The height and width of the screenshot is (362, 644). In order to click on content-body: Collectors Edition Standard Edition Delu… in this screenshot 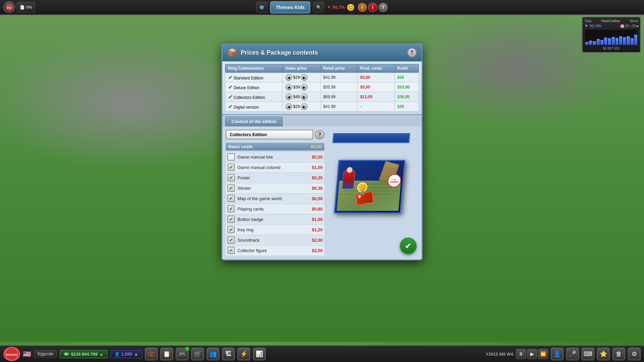, I will do `click(322, 193)`.